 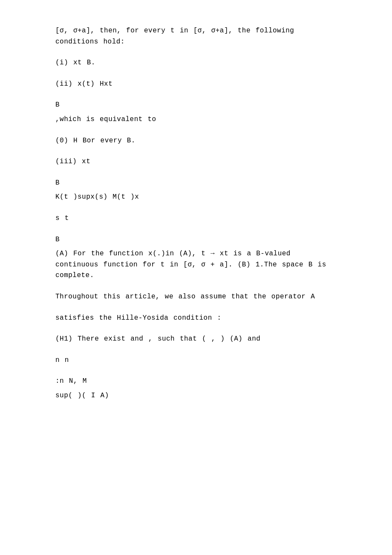 I want to click on condition-A-block: (A) For the function x(.)in (A), t → xt …, so click(x=196, y=265).